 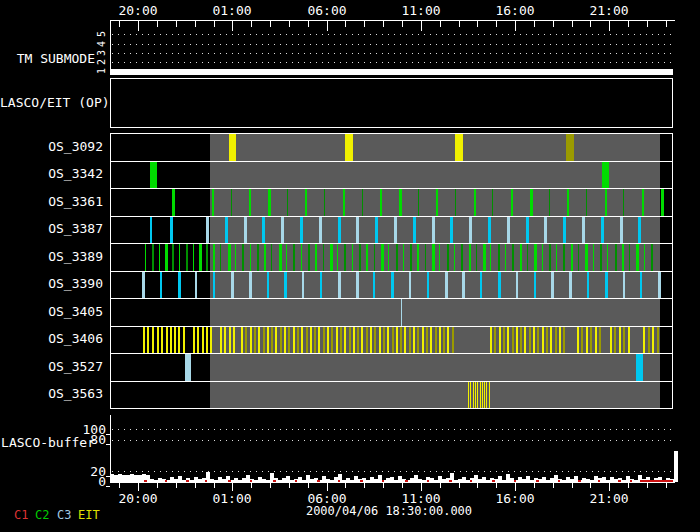 I want to click on top-axis-label-1100: 11:00, so click(x=421, y=10).